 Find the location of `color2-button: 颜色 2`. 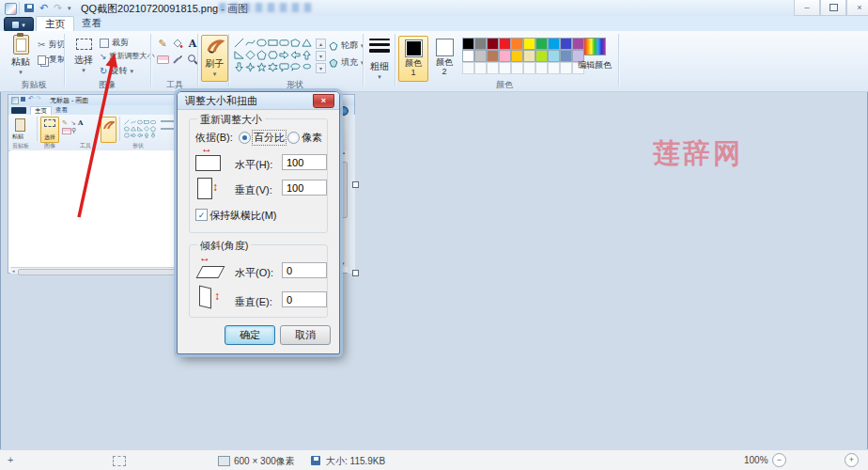

color2-button: 颜色 2 is located at coordinates (444, 58).